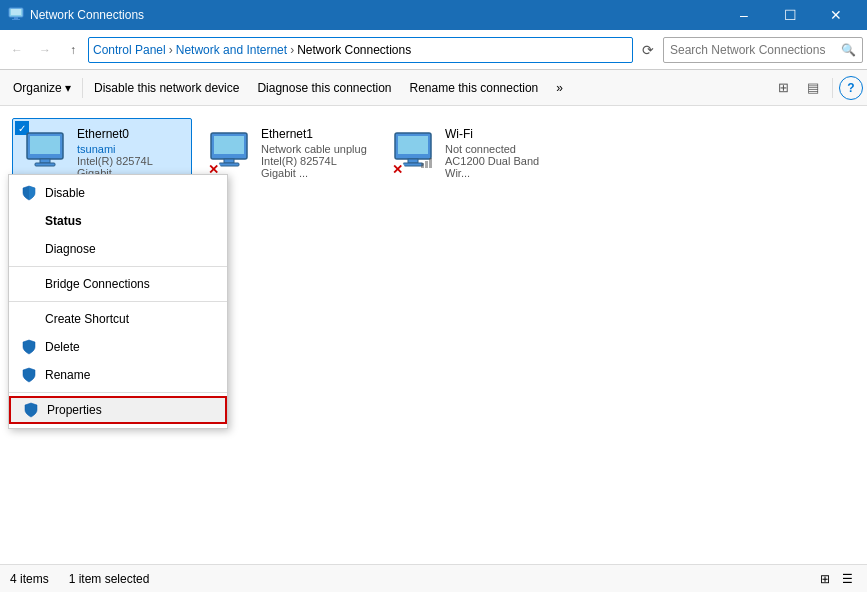 The width and height of the screenshot is (867, 592). I want to click on minimize-button: –, so click(744, 15).